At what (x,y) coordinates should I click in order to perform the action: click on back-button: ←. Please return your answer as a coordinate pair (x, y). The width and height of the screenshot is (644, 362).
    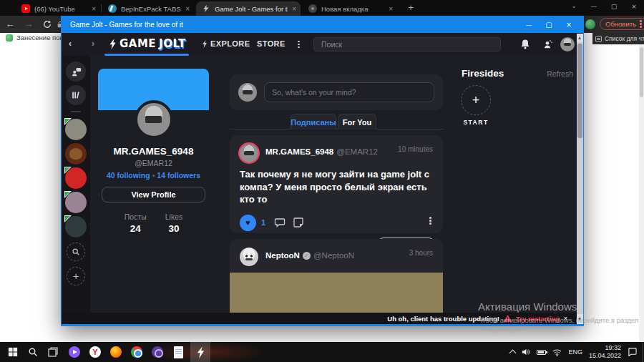
    Looking at the image, I should click on (10, 24).